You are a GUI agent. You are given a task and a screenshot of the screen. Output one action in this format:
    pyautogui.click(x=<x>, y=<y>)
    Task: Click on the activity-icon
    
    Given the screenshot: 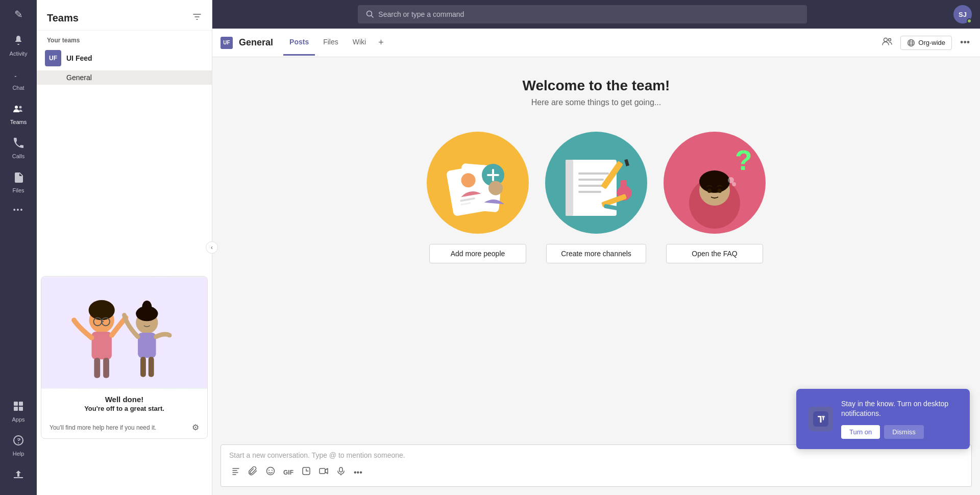 What is the action you would take?
    pyautogui.click(x=18, y=42)
    